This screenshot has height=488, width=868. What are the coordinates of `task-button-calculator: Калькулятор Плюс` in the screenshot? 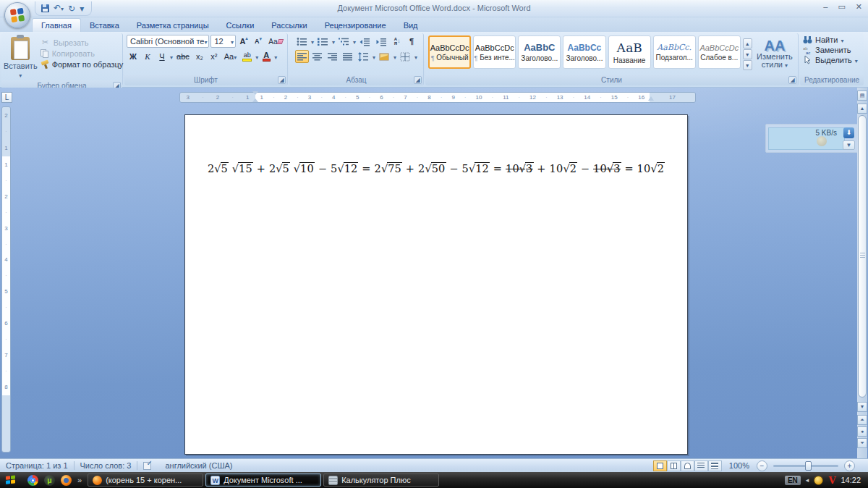 It's located at (381, 480).